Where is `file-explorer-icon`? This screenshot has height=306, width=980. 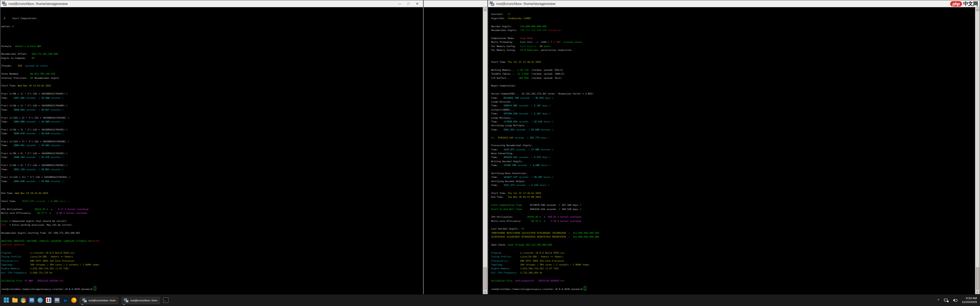 file-explorer-icon is located at coordinates (15, 300).